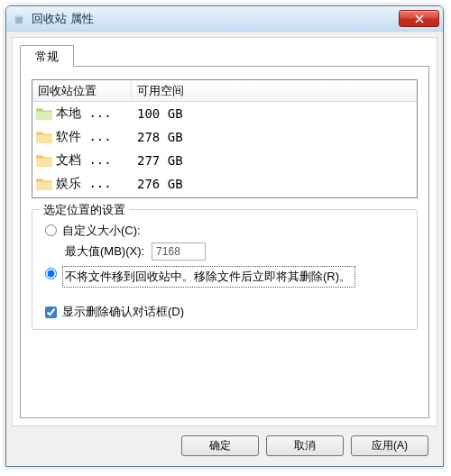  Describe the element at coordinates (47, 56) in the screenshot. I see `tab-strip: 常规` at that location.